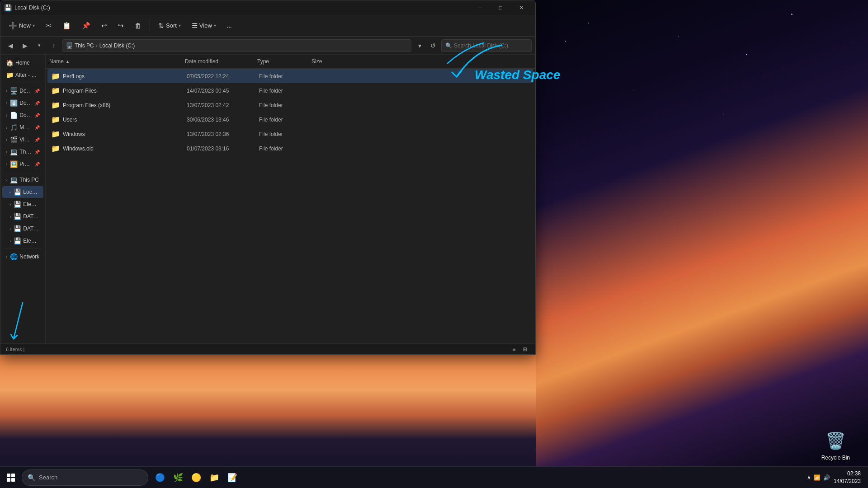  Describe the element at coordinates (23, 63) in the screenshot. I see `sidebar-item-home: 🏠 Home` at that location.